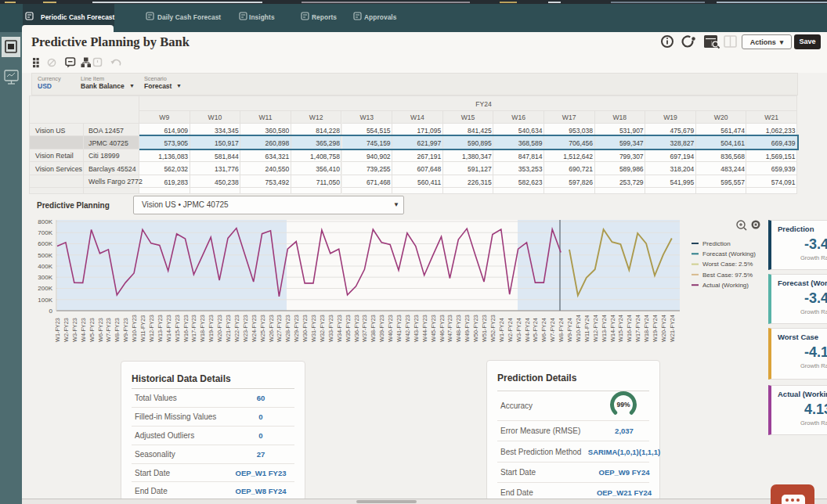  Describe the element at coordinates (45, 222) in the screenshot. I see `svg-text: 800K` at that location.